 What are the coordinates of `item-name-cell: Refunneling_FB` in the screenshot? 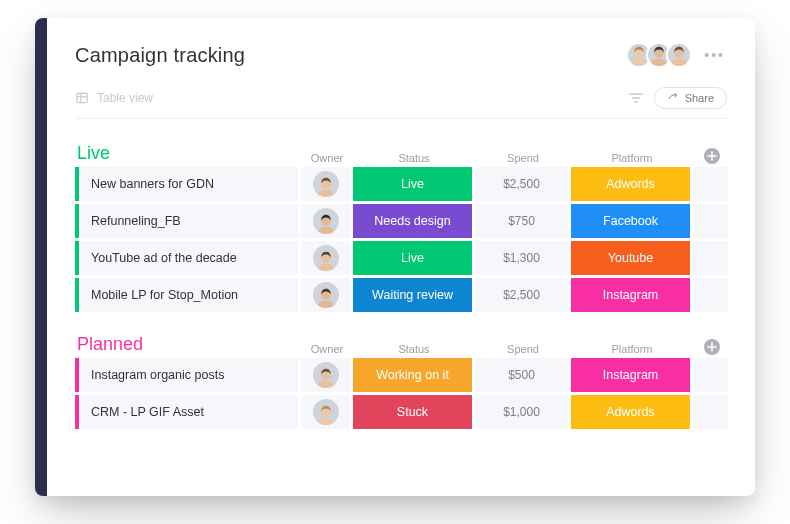 It's located at (186, 221).